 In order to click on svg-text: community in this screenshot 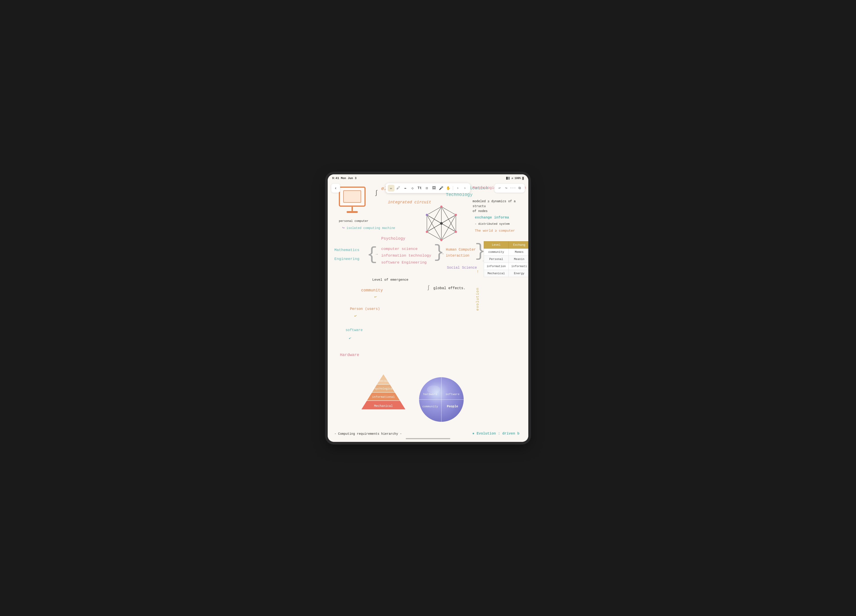, I will do `click(430, 407)`.